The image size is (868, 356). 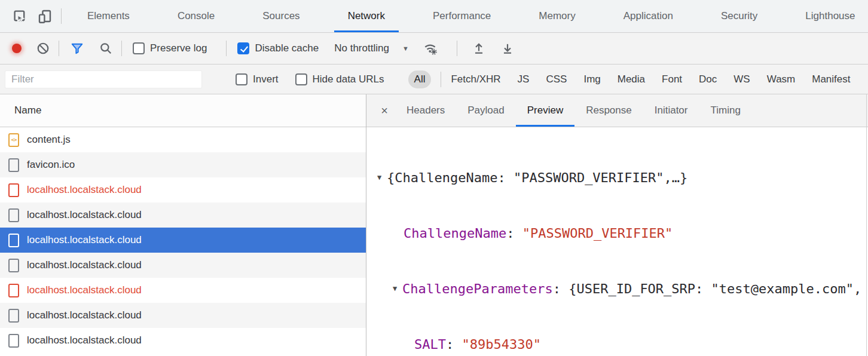 What do you see at coordinates (426, 111) in the screenshot?
I see `tab-headers: Headers` at bounding box center [426, 111].